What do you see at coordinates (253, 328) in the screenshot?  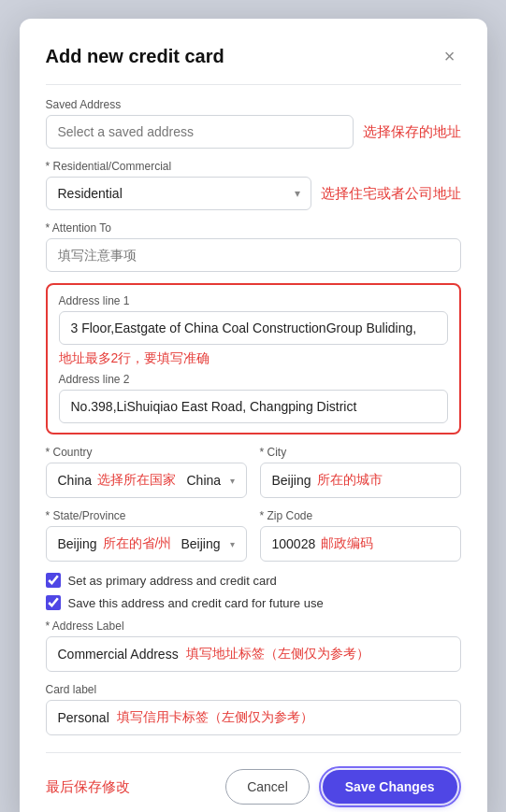 I see `address-line1-input` at bounding box center [253, 328].